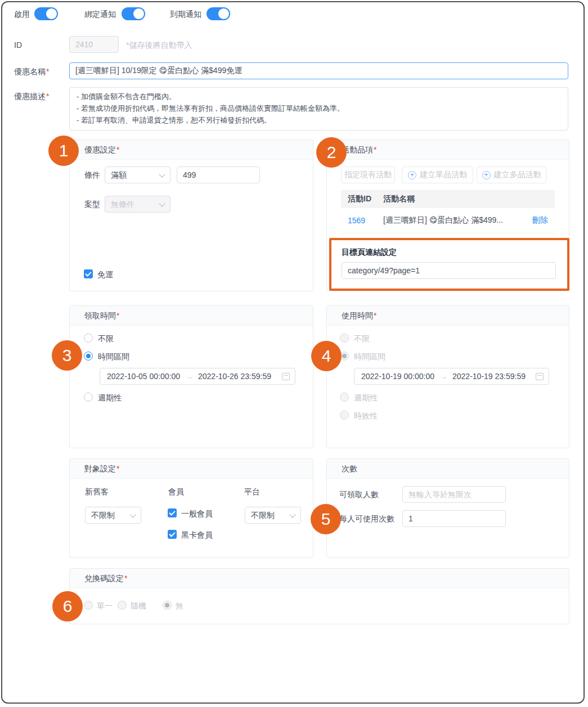 The width and height of the screenshot is (588, 707). I want to click on coupon-name-input, so click(318, 71).